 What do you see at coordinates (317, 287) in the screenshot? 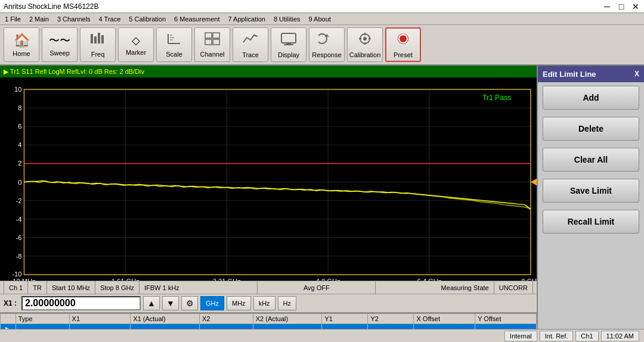
I see `status-avg: Avg OFF` at bounding box center [317, 287].